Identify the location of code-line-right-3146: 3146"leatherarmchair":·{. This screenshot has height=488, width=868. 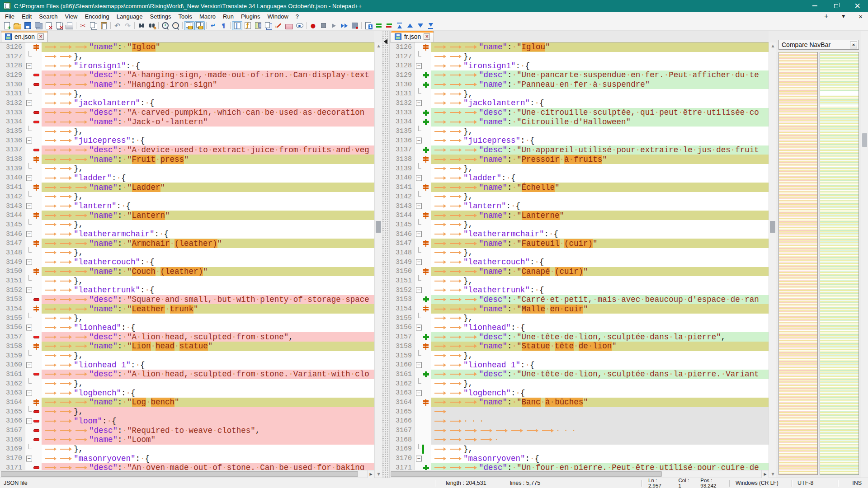
(579, 234).